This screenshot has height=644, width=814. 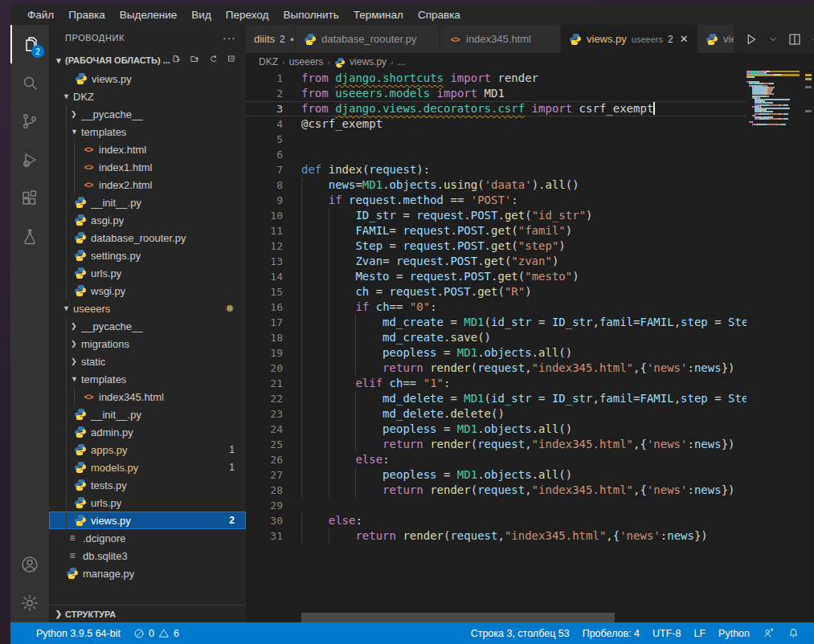 What do you see at coordinates (629, 39) in the screenshot?
I see `tab-views.py: views.pyuseeers2✕` at bounding box center [629, 39].